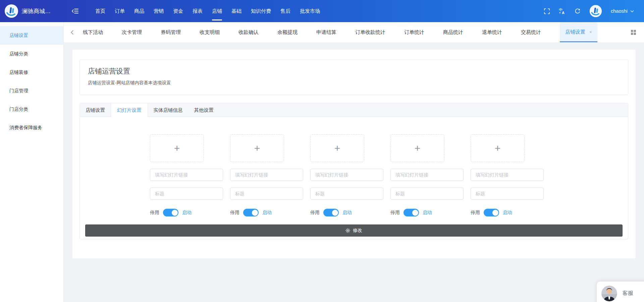 This screenshot has height=302, width=644. Describe the element at coordinates (285, 11) in the screenshot. I see `nav-item: 售后` at that location.